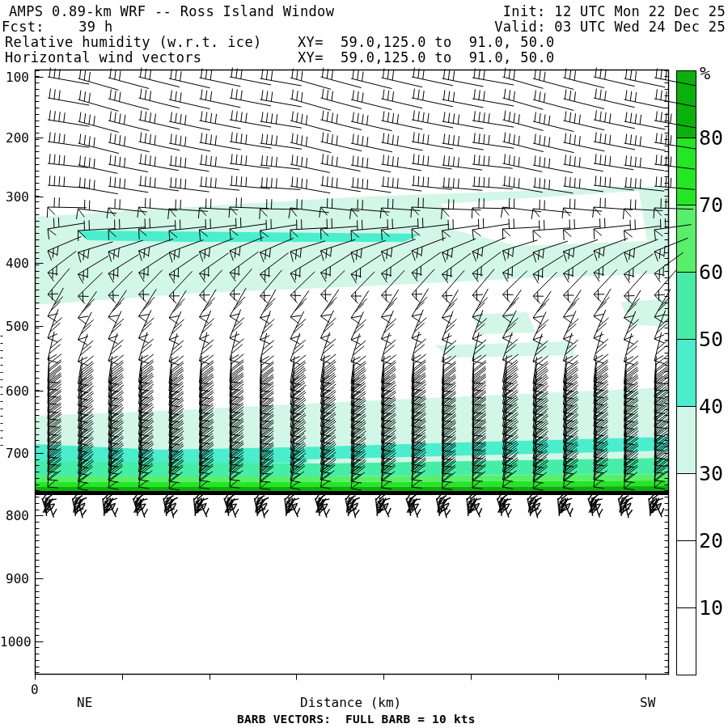 This screenshot has height=728, width=728. What do you see at coordinates (705, 73) in the screenshot?
I see `colorbar-unit-label: %` at bounding box center [705, 73].